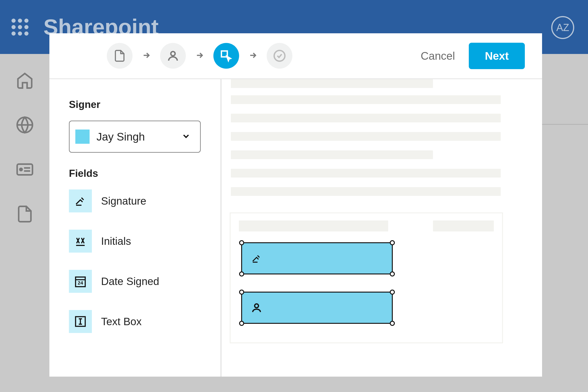 Image resolution: width=588 pixels, height=392 pixels. What do you see at coordinates (80, 322) in the screenshot?
I see `textbox-icon` at bounding box center [80, 322].